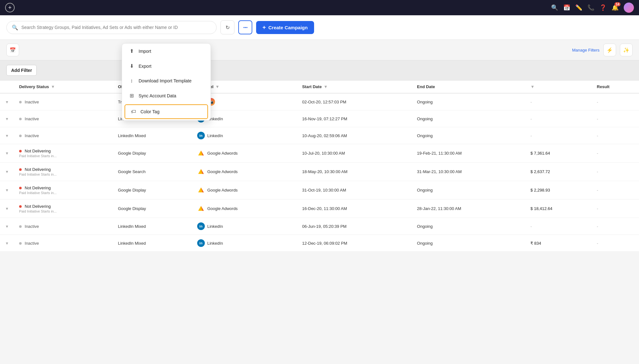 This screenshot has width=639, height=364. Describe the element at coordinates (166, 82) in the screenshot. I see `dropdown-menu: ⬆ Import ⬇ Export ↕ Download Import Temp…` at that location.